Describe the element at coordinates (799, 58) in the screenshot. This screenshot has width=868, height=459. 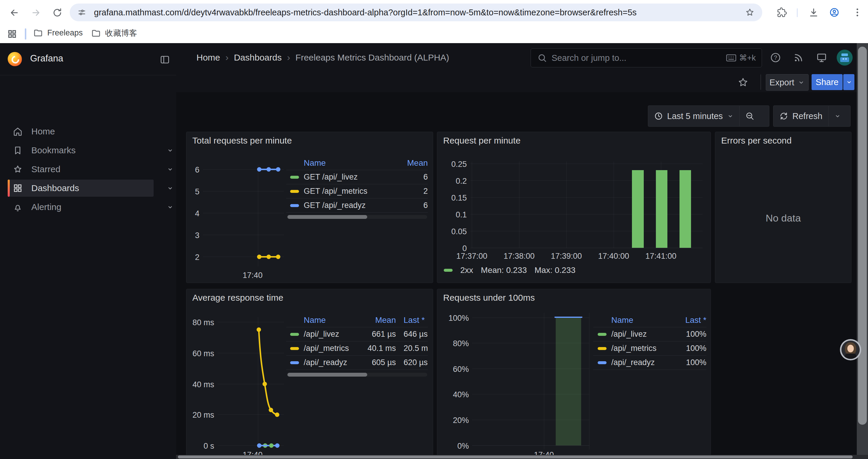
I see `rss-icon` at that location.